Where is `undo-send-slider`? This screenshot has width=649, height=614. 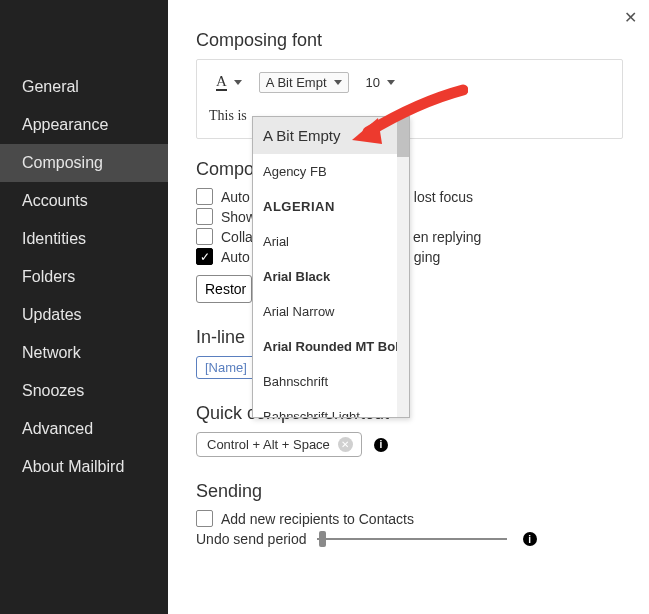 undo-send-slider is located at coordinates (412, 539).